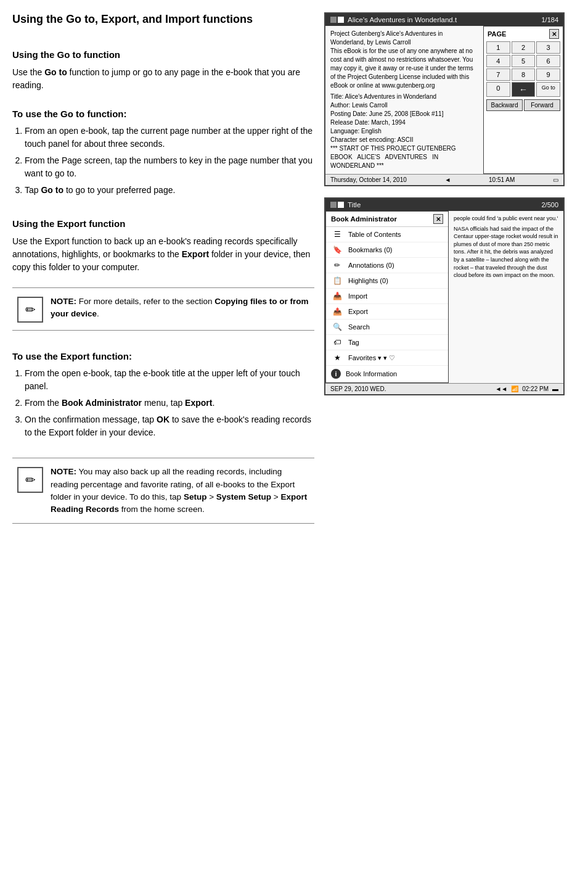 The width and height of the screenshot is (588, 887). I want to click on screen1-title: Alice's Adventures in Wonderland.t, so click(443, 20).